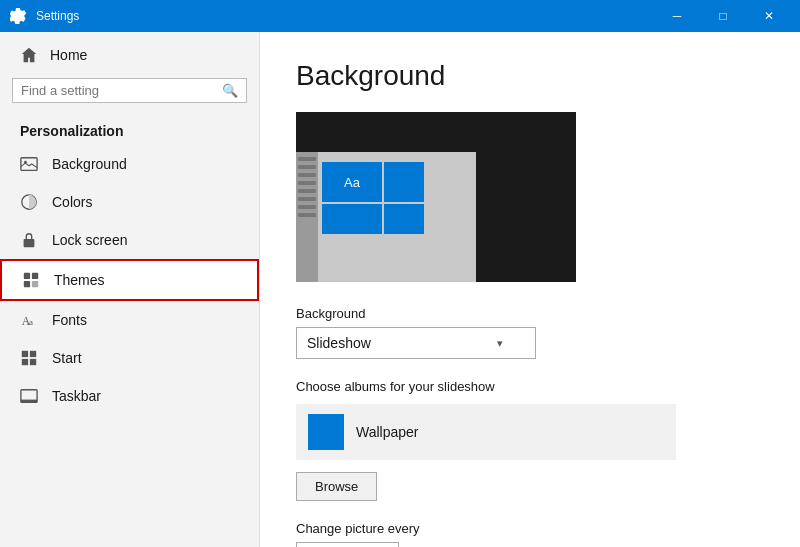 This screenshot has height=547, width=800. What do you see at coordinates (130, 202) in the screenshot?
I see `sidebar-item-colors: Colors` at bounding box center [130, 202].